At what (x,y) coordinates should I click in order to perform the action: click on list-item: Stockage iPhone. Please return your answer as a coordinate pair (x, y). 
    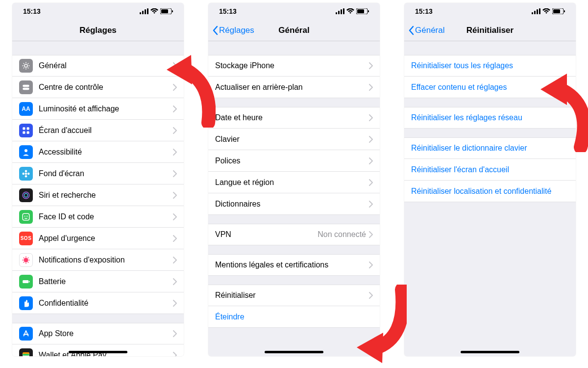
    Looking at the image, I should click on (294, 66).